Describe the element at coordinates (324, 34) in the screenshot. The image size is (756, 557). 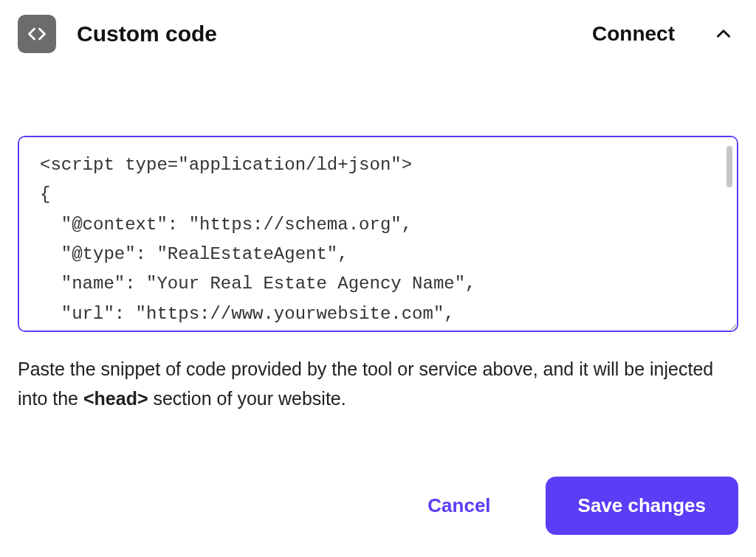
I see `panel-title: Custom code` at that location.